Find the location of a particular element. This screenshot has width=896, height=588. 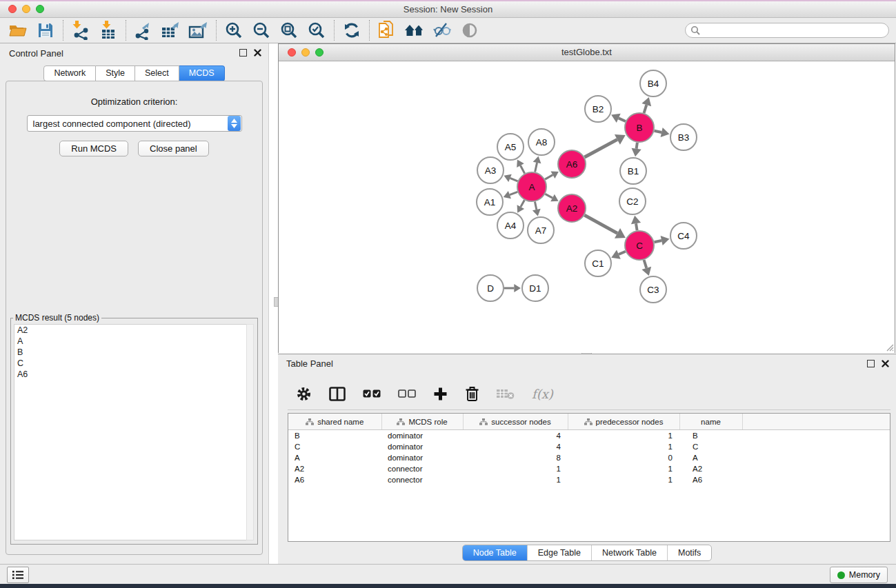

graph-edge-A-A6 is located at coordinates (549, 177).